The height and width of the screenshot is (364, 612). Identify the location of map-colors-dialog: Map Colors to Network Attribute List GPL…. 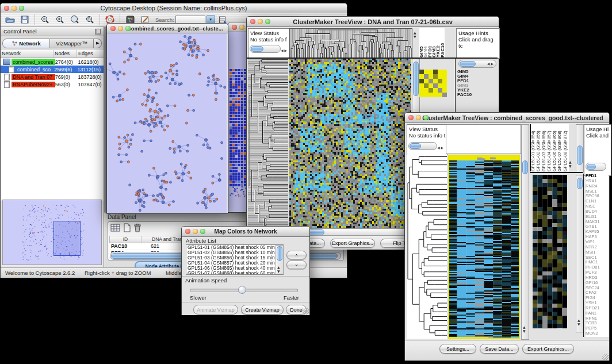
(246, 270).